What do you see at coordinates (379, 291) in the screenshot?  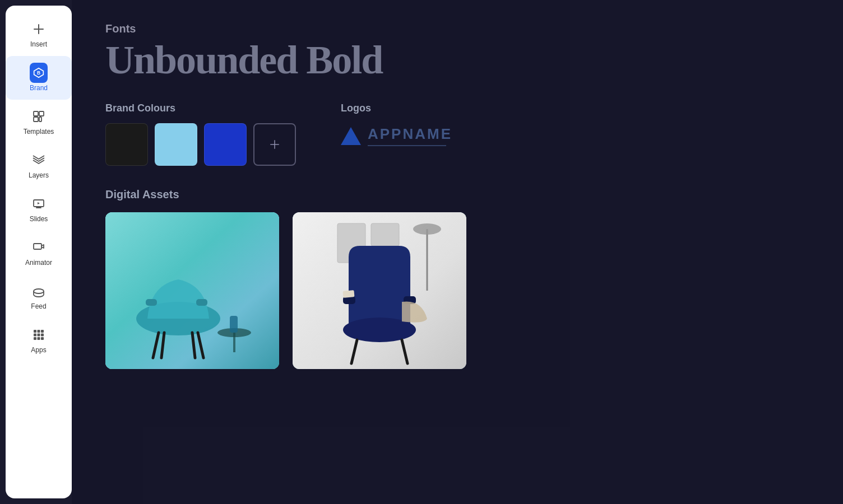 I see `asset-card-navy-chair` at bounding box center [379, 291].